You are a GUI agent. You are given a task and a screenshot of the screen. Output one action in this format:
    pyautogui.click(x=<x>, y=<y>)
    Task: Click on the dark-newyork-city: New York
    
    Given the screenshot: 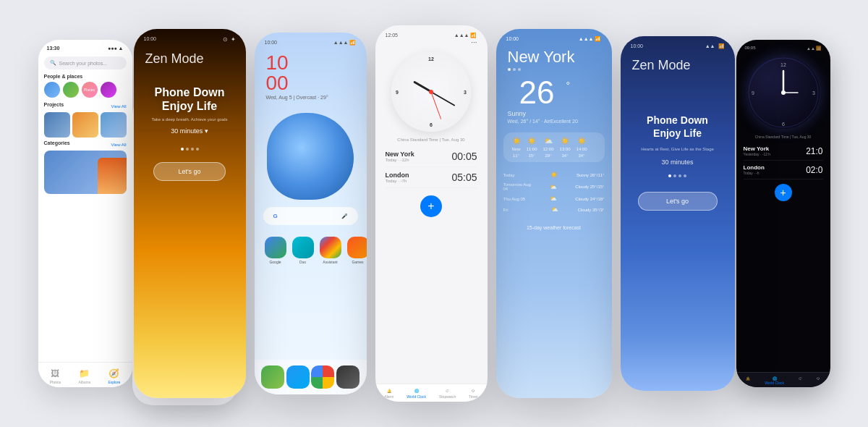 What is the action you would take?
    pyautogui.click(x=757, y=149)
    